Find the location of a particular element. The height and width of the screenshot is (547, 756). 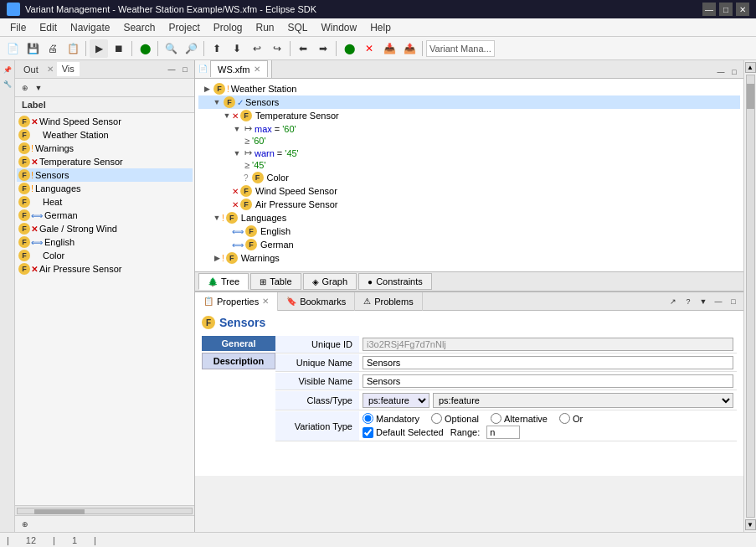

panel-tab-bookmarks: 🔖 Bookmarks is located at coordinates (316, 302).